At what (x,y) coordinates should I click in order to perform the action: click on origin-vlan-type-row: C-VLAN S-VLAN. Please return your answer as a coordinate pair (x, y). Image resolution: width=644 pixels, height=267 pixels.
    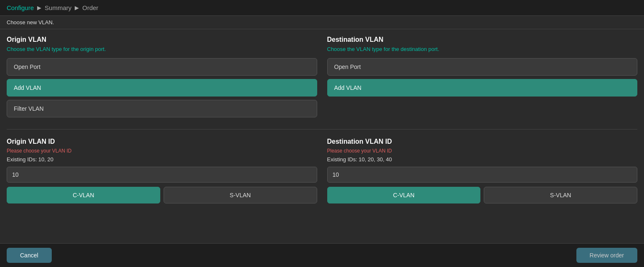
    Looking at the image, I should click on (162, 195).